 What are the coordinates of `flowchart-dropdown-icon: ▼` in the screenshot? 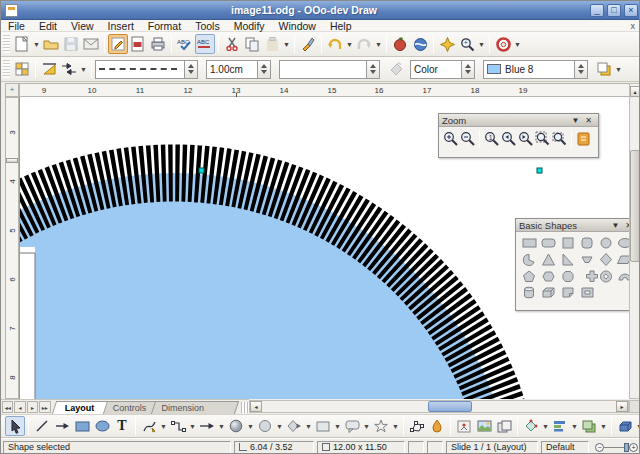 It's located at (338, 426).